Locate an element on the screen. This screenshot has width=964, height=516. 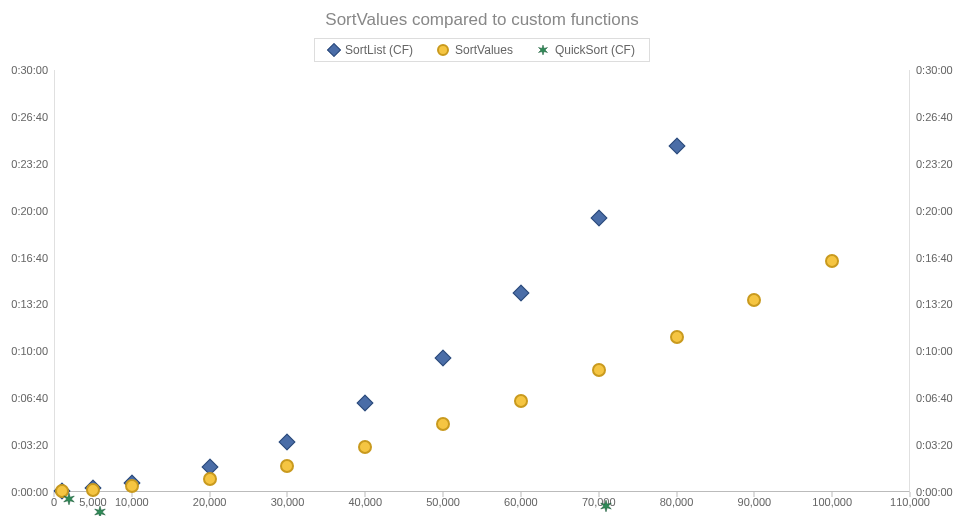
legend-label: SortValues is located at coordinates (484, 50).